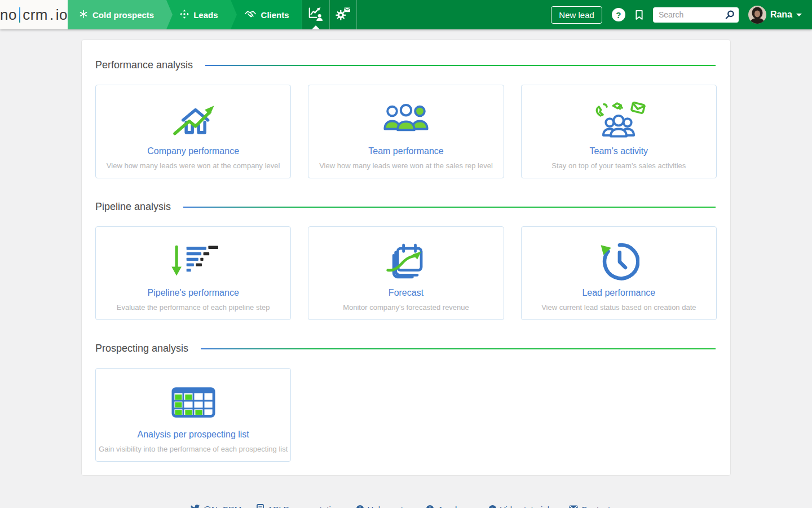 Image resolution: width=812 pixels, height=508 pixels. What do you see at coordinates (193, 132) in the screenshot?
I see `card-company-performance: Company performance View how many leads …` at bounding box center [193, 132].